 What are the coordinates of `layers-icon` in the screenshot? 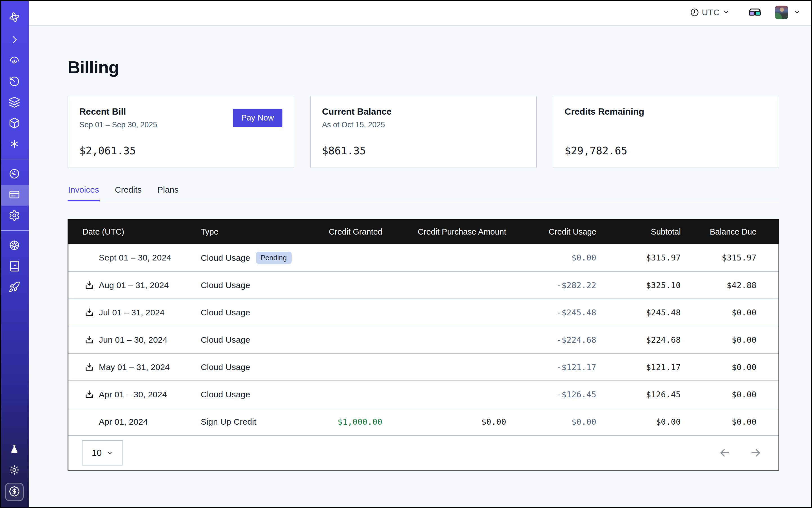 It's located at (14, 103).